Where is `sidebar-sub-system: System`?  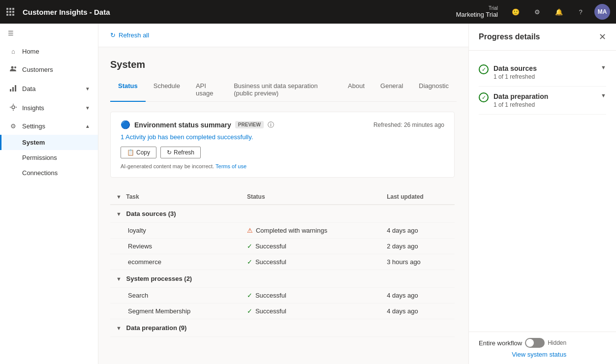 sidebar-sub-system: System is located at coordinates (49, 143).